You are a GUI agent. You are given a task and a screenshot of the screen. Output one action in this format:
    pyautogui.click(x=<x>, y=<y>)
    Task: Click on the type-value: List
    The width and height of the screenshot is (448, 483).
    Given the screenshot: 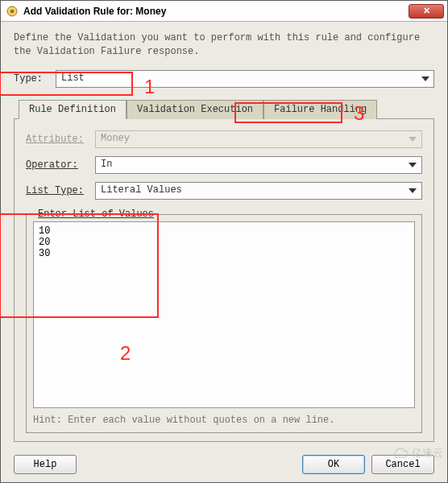 What is the action you would take?
    pyautogui.click(x=73, y=78)
    